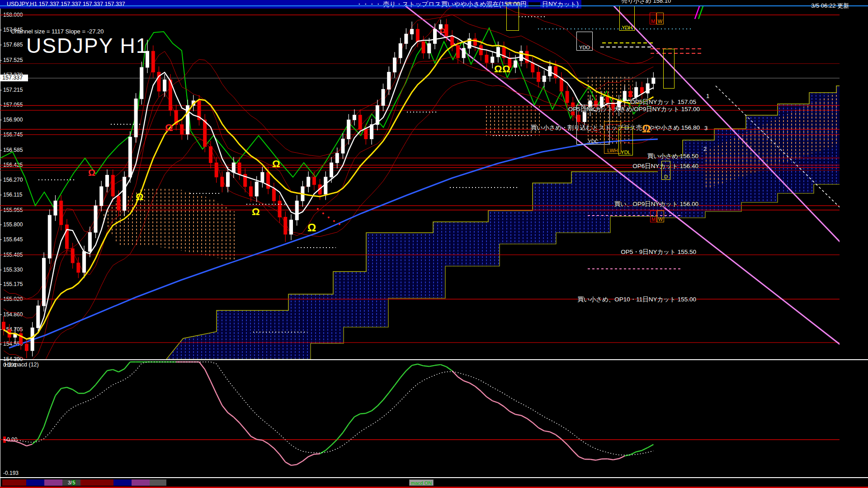  Describe the element at coordinates (830, 6) in the screenshot. I see `update-timestamp: 3/5 06:22 更新` at that location.